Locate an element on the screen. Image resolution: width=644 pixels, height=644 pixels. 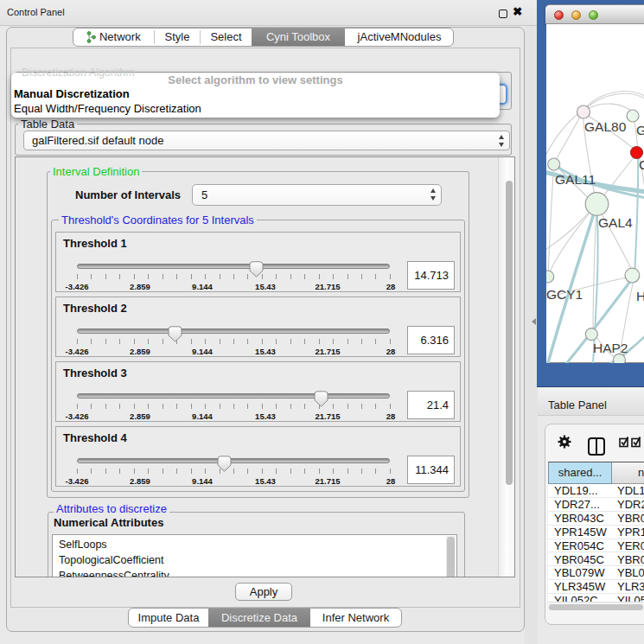
svg-text: GCY1 is located at coordinates (564, 294).